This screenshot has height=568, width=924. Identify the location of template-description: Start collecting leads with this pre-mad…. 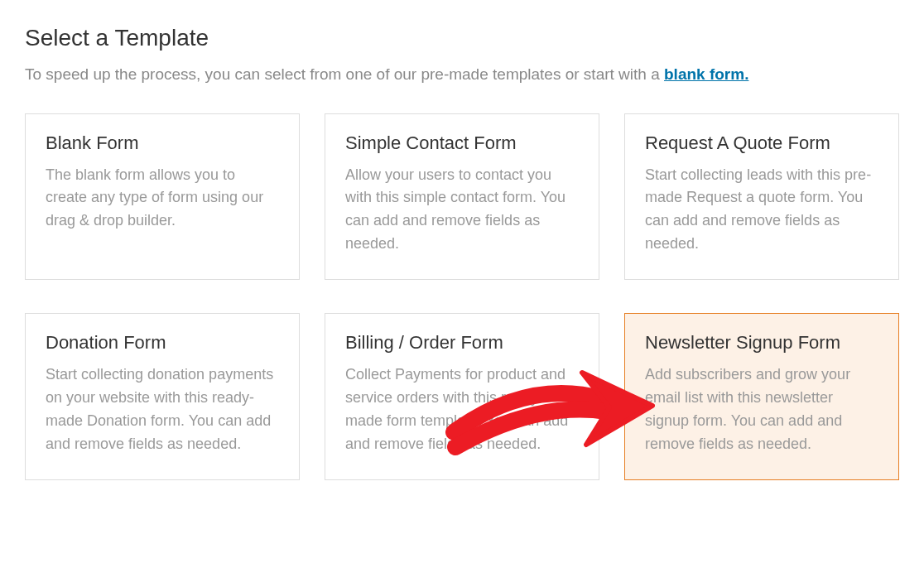
(762, 210).